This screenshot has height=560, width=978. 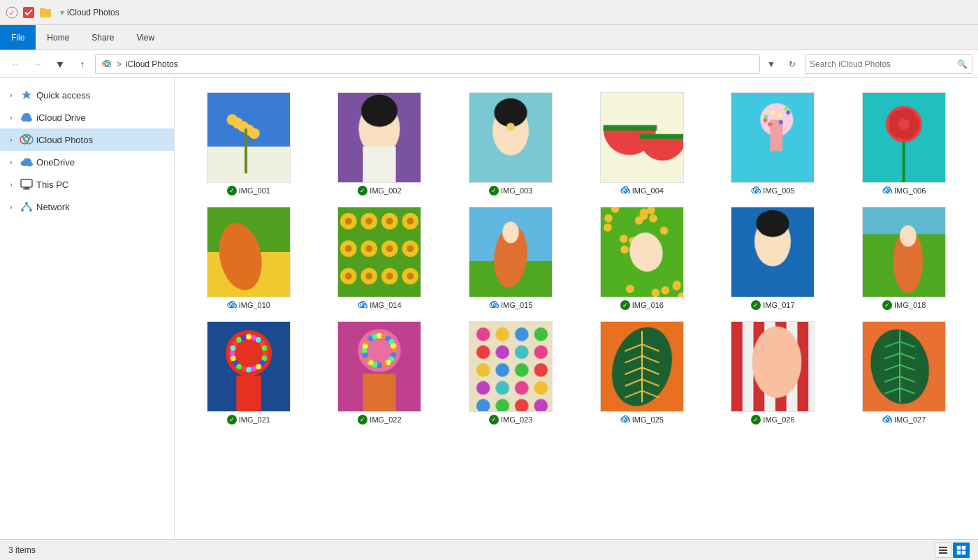 What do you see at coordinates (254, 305) in the screenshot?
I see `photo-name: IMG_010` at bounding box center [254, 305].